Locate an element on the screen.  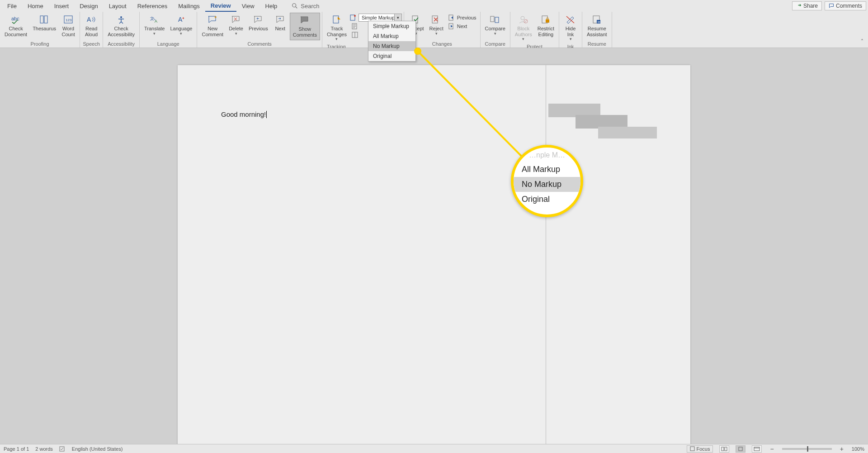
search-placeholder: Search is located at coordinates (310, 6).